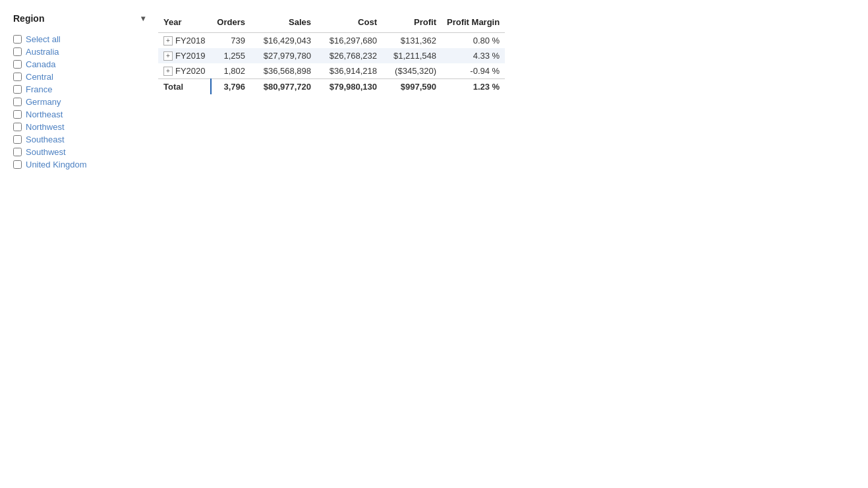 The image size is (868, 488). I want to click on orders-fy2018: 739, so click(231, 41).